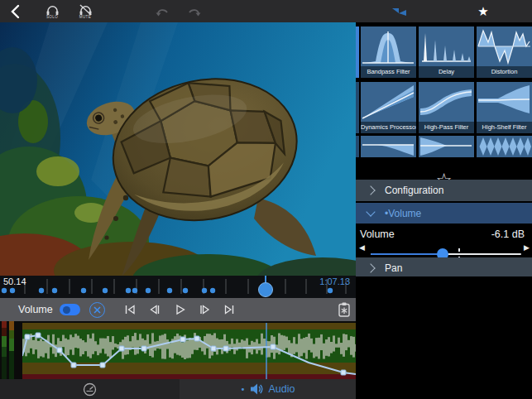 The width and height of the screenshot is (532, 399). Describe the element at coordinates (268, 389) in the screenshot. I see `tab-audio: • Audio` at that location.